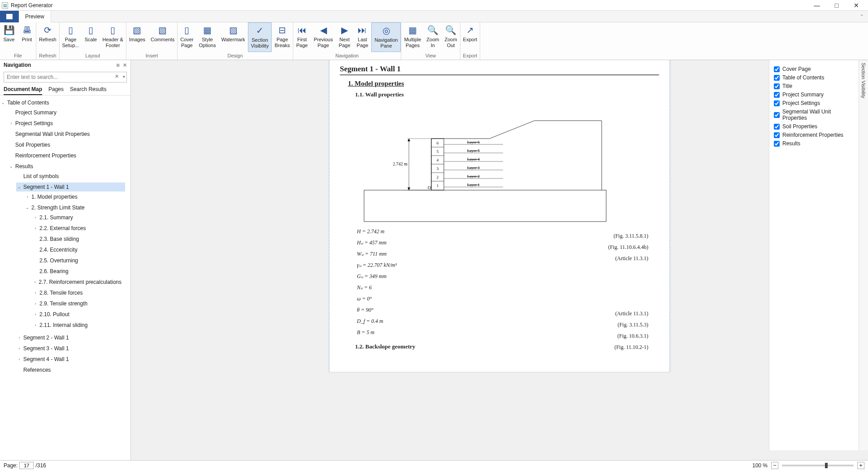 This screenshot has height=470, width=868. Describe the element at coordinates (282, 37) in the screenshot. I see `page-breaks-button: ⊟Page Breaks` at that location.